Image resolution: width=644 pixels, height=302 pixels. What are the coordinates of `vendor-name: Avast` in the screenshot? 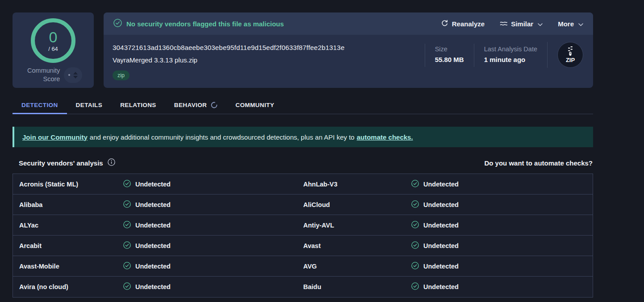 It's located at (357, 246).